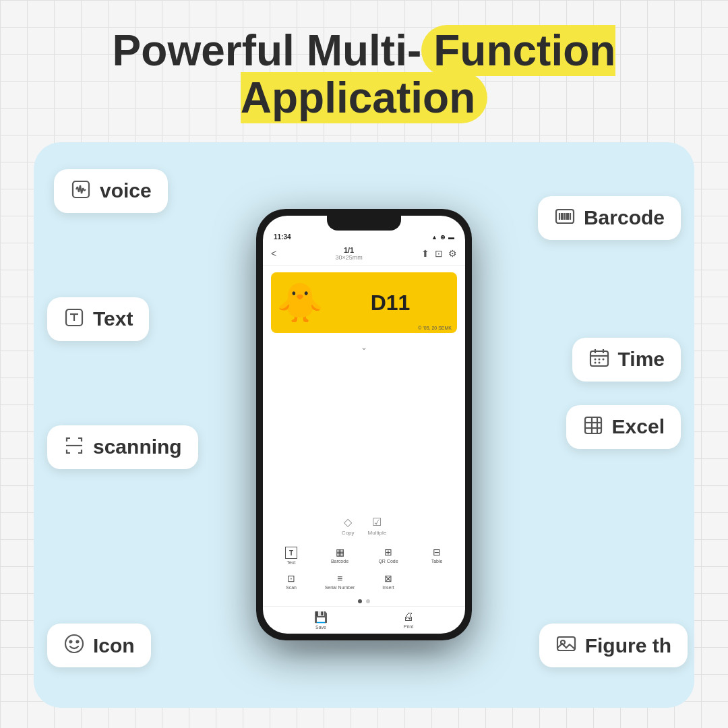 The height and width of the screenshot is (728, 728). What do you see at coordinates (364, 253) in the screenshot?
I see `app-header: < 1/1 30×25mm ⬆ ⊡ ⚙` at bounding box center [364, 253].